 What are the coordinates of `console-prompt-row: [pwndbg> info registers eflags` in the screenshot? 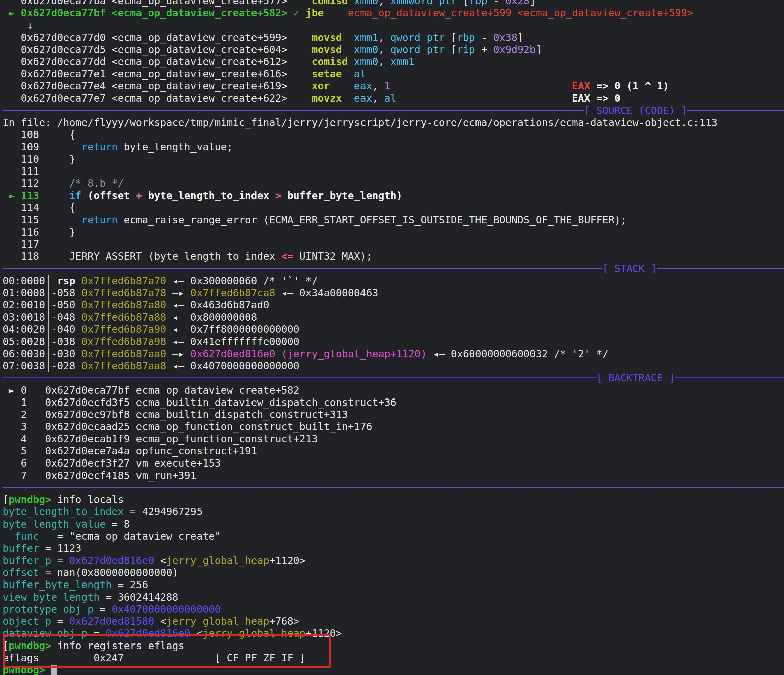 It's located at (394, 646).